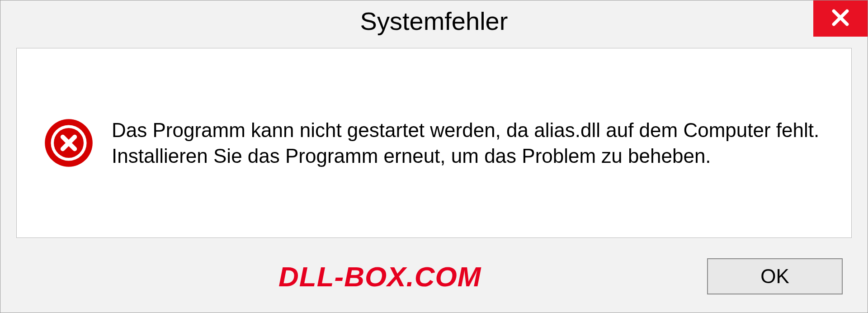 The image size is (868, 313). Describe the element at coordinates (434, 21) in the screenshot. I see `titlebar: Systemfehler` at that location.